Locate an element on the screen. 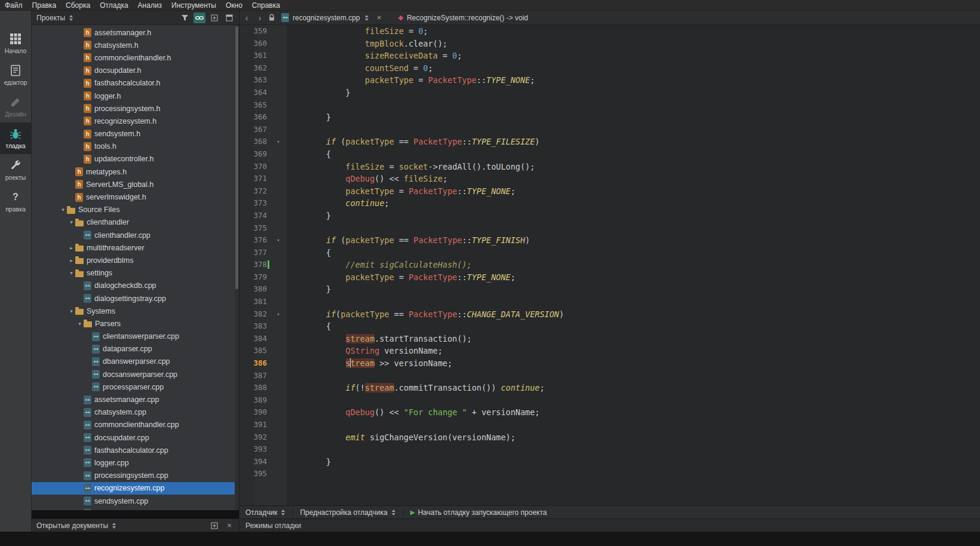 This screenshot has height=546, width=980. tree-item-dialogcheckdb.cpp: ++dialogcheckdb.cpp is located at coordinates (135, 286).